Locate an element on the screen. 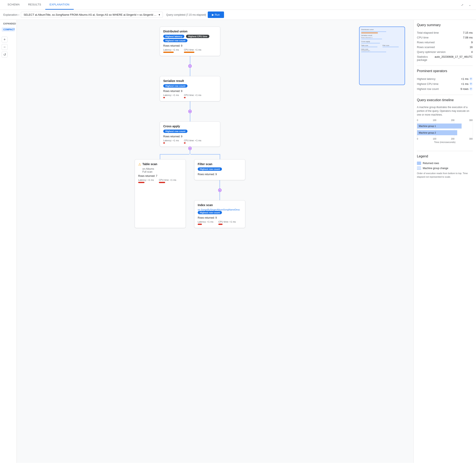 The height and width of the screenshot is (464, 476). prominent-link-1-icon: ⟳ is located at coordinates (471, 84).